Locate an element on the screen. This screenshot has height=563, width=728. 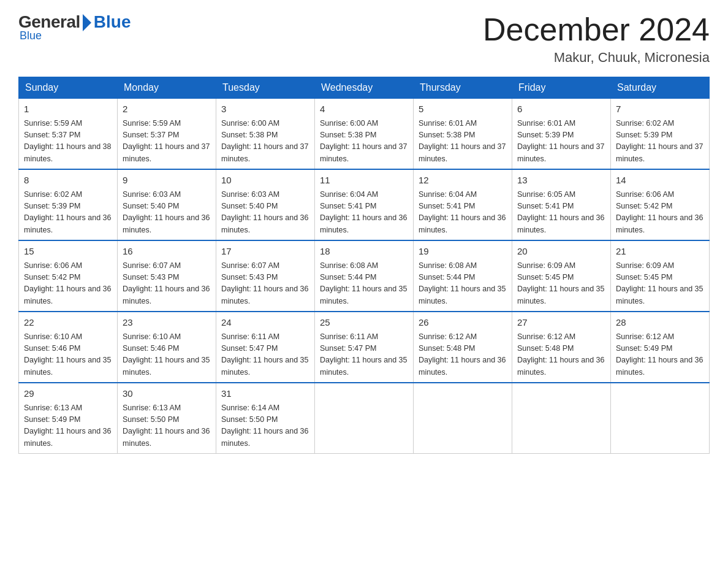
calendar-day-cell: 14Sunrise: 6:06 AMSunset: 5:42 PMDayligh… is located at coordinates (661, 205).